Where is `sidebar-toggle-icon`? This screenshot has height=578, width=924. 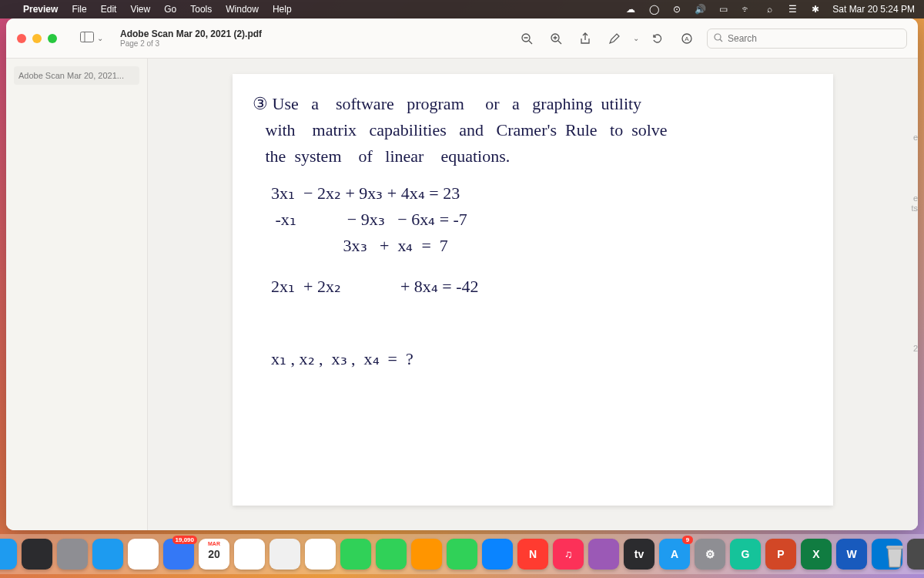 sidebar-toggle-icon is located at coordinates (87, 39).